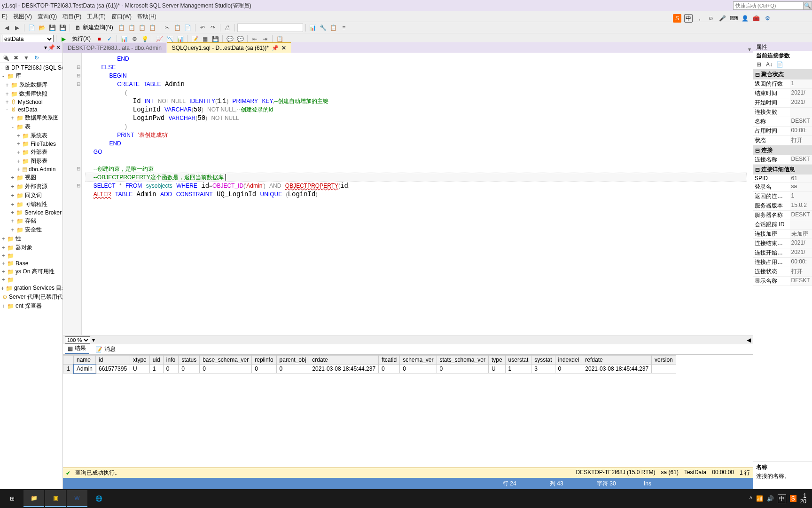  I want to click on ime-sogou-icon: S, so click(677, 18).